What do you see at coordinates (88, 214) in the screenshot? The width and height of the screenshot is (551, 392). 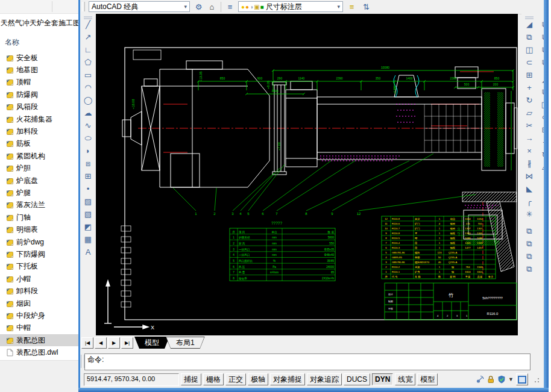 I see `gradient-tool: ▧` at bounding box center [88, 214].